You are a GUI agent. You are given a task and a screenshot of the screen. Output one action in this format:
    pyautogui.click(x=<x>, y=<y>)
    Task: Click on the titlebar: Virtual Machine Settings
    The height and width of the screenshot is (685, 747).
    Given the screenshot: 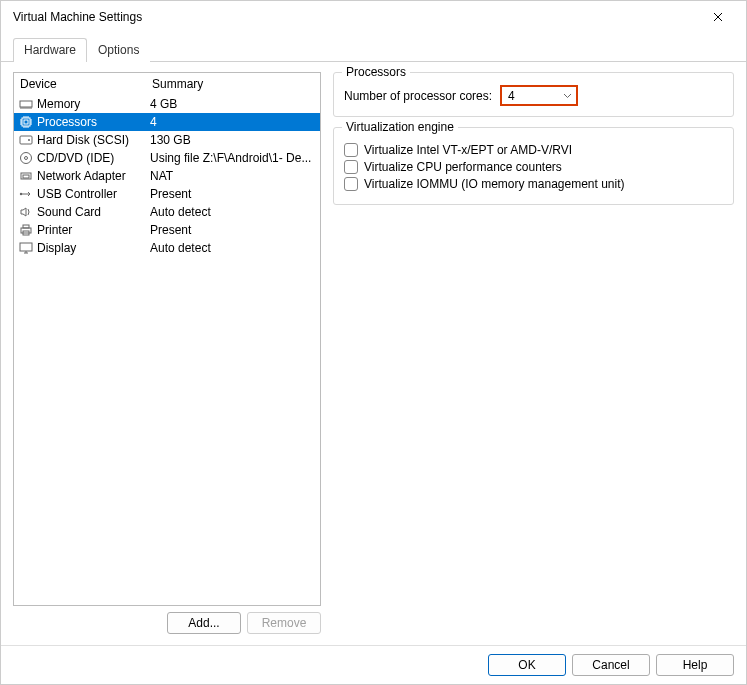 What is the action you would take?
    pyautogui.click(x=374, y=17)
    